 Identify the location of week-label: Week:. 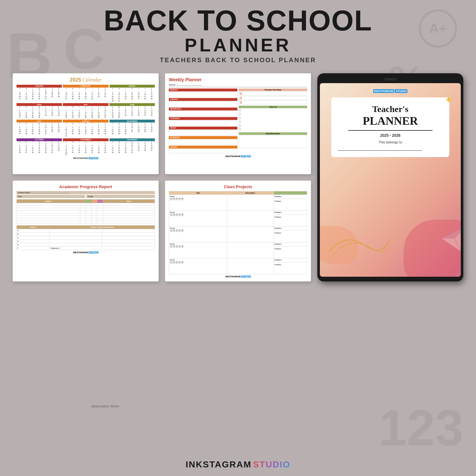
(173, 85).